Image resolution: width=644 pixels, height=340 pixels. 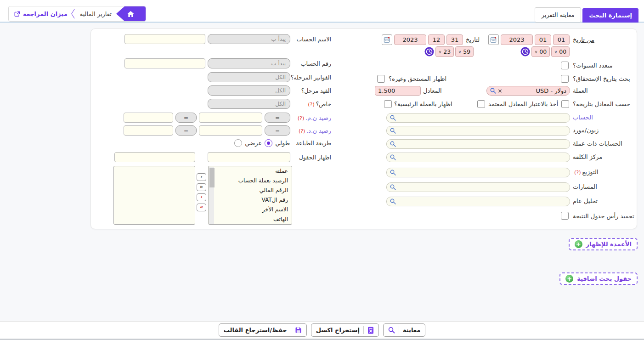 What do you see at coordinates (410, 40) in the screenshot?
I see `to-year-input: 2023` at bounding box center [410, 40].